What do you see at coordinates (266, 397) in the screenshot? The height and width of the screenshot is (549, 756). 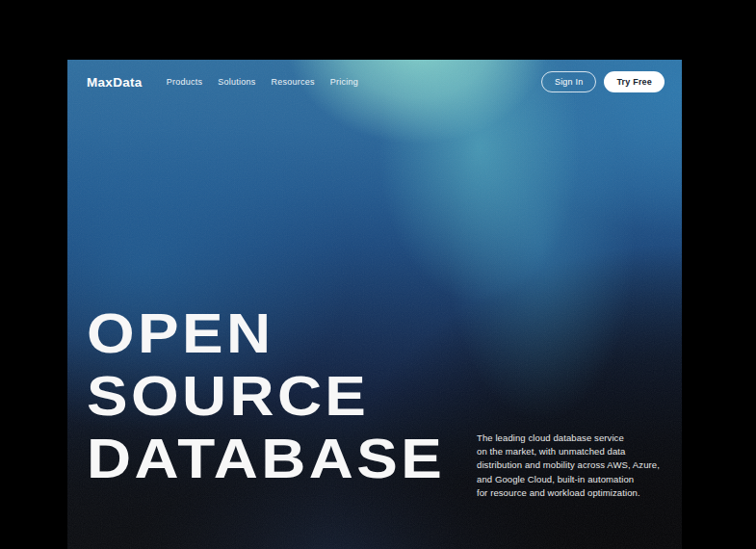 I see `headline-line-2: SOURCE` at bounding box center [266, 397].